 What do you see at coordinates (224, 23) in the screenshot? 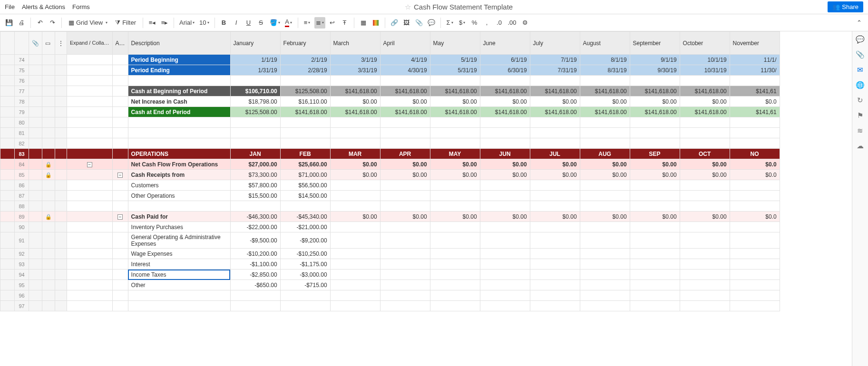
I see `bold-button: B` at bounding box center [224, 23].